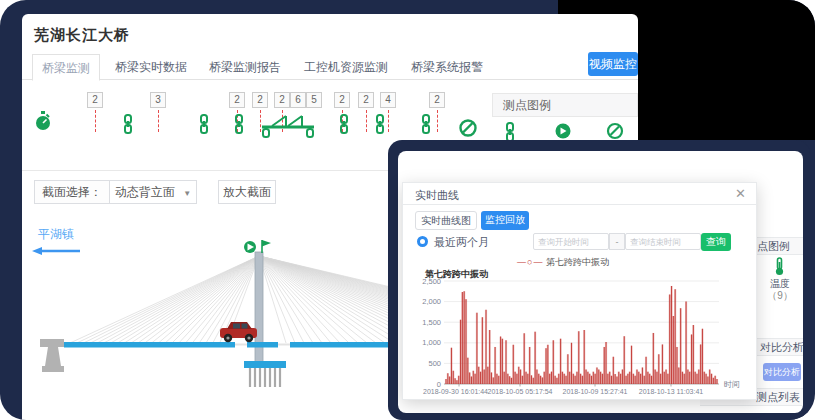  Describe the element at coordinates (82, 36) in the screenshot. I see `page-title: 芜湖长江大桥` at that location.